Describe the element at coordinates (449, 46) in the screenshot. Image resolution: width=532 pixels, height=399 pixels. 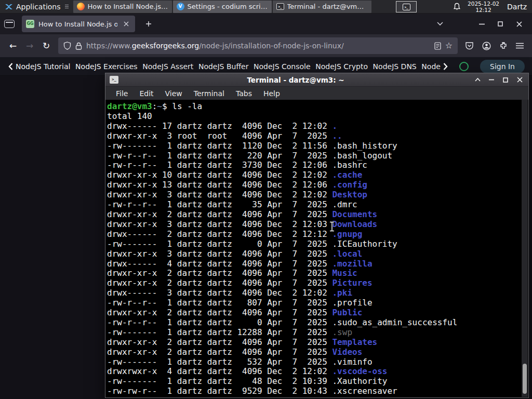
I see `bookmark-star-icon: ☆` at that location.